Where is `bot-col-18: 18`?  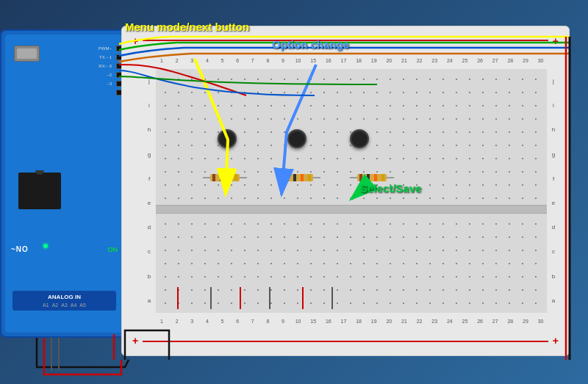
bot-col-18: 18 is located at coordinates (359, 322).